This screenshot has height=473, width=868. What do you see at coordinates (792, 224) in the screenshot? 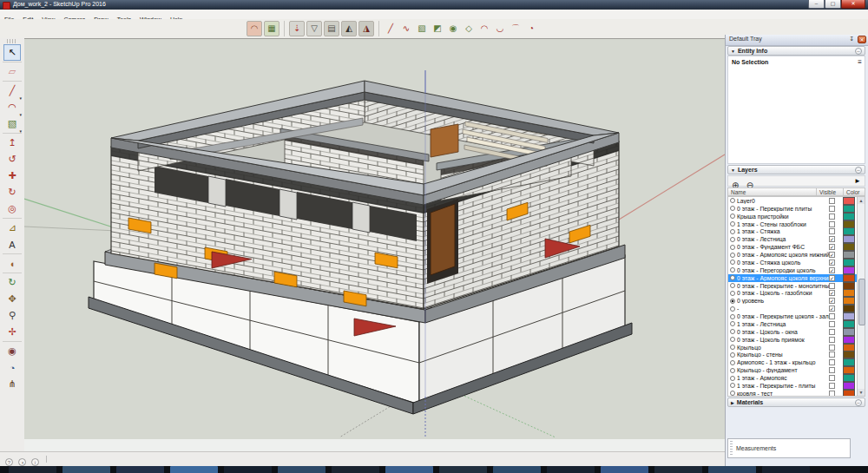
I see `layer-row: 1 этаж - Стены газоблоки` at bounding box center [792, 224].